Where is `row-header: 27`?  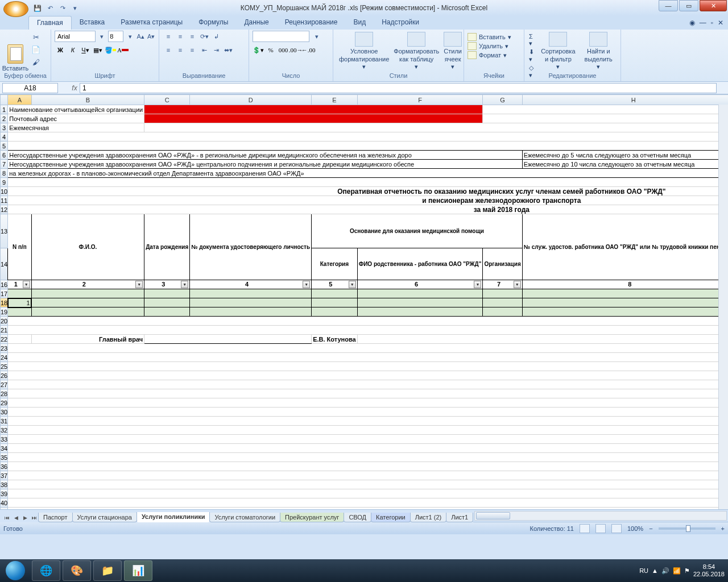 row-header: 27 is located at coordinates (5, 385).